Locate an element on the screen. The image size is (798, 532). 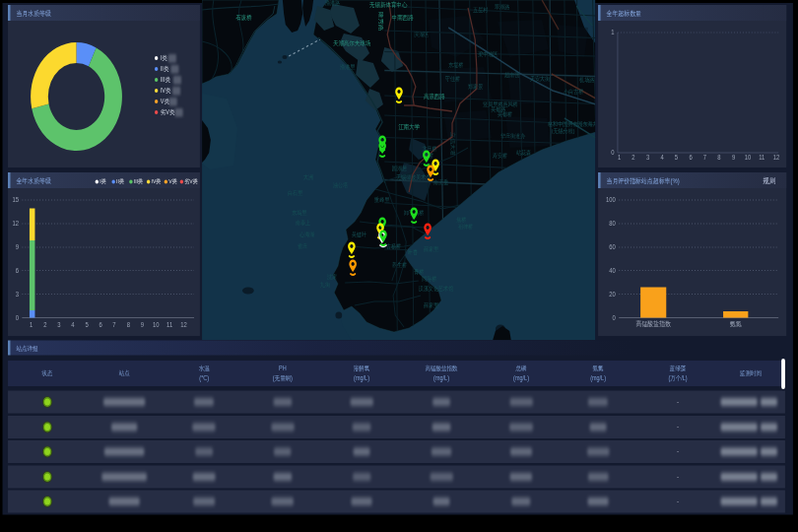
svg-text: 东坞里 is located at coordinates (299, 213).